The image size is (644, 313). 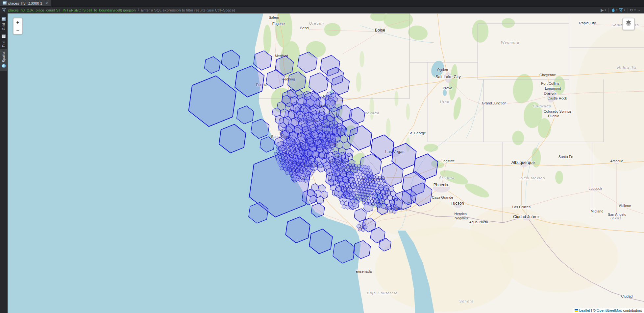 I want to click on svg-text: Lubbock, so click(x=595, y=189).